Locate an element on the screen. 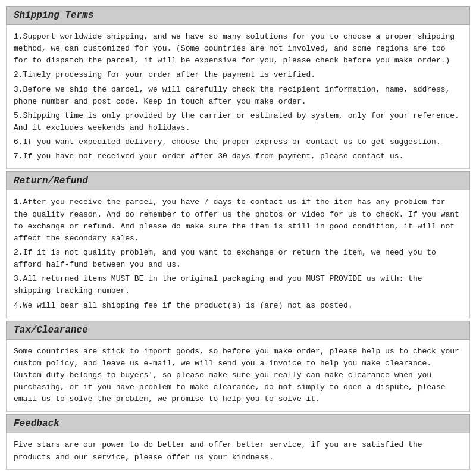  feedback-body: Five stars are our power to do better an… is located at coordinates (238, 451).